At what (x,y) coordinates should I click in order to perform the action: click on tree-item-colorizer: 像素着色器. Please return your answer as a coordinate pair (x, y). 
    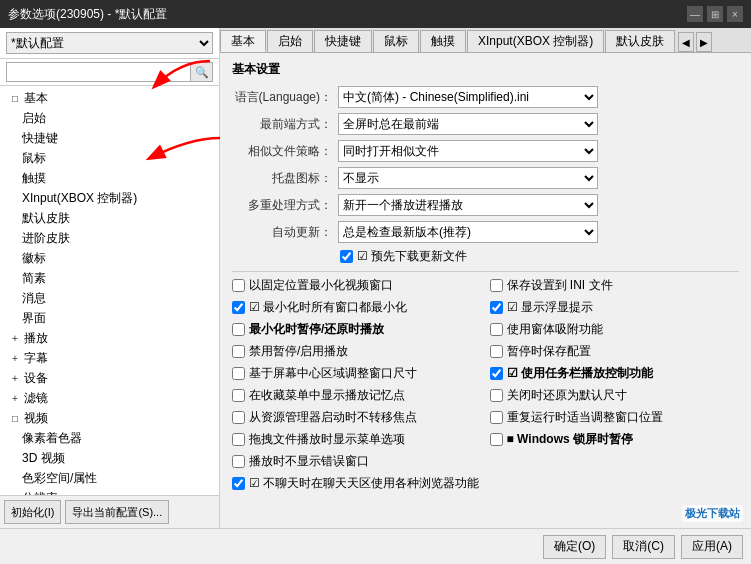
    Looking at the image, I should click on (110, 438).